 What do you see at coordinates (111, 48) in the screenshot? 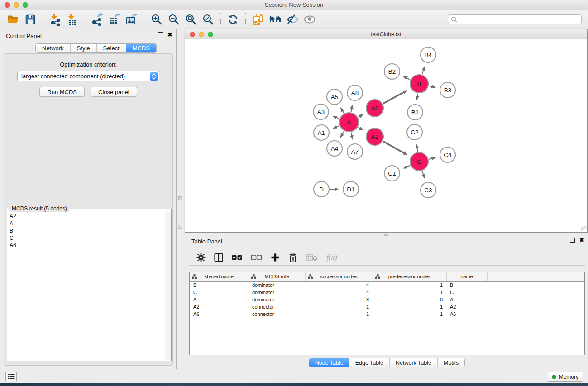
I see `tab-select: Select` at bounding box center [111, 48].